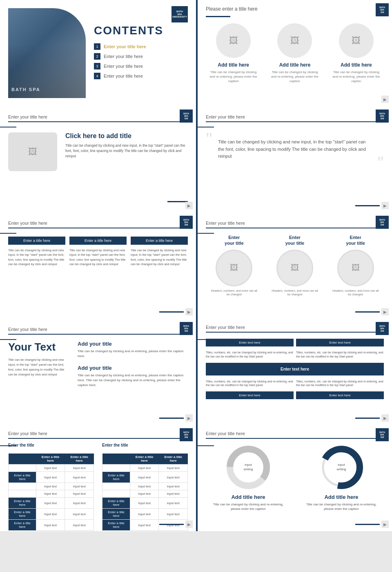 The image size is (392, 572). I want to click on col-header-1: Enter a title here, so click(37, 241).